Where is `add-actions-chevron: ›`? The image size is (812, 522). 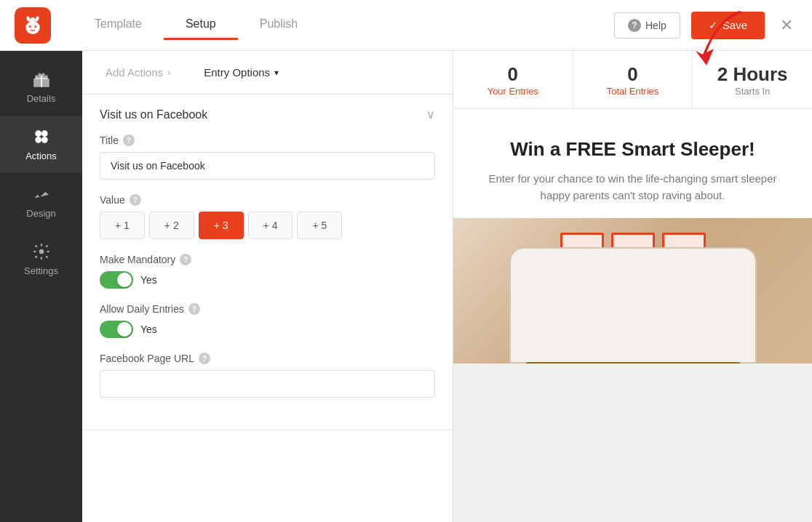 add-actions-chevron: › is located at coordinates (169, 73).